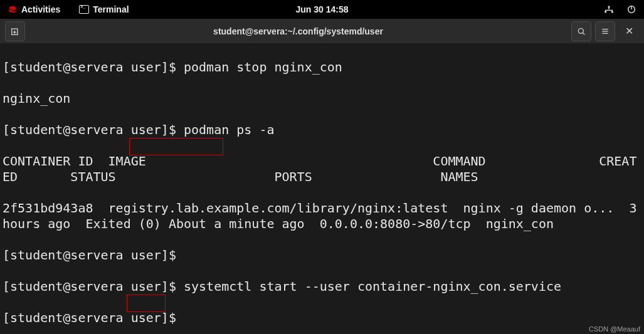  Describe the element at coordinates (146, 303) in the screenshot. I see `highlight-up` at that location.